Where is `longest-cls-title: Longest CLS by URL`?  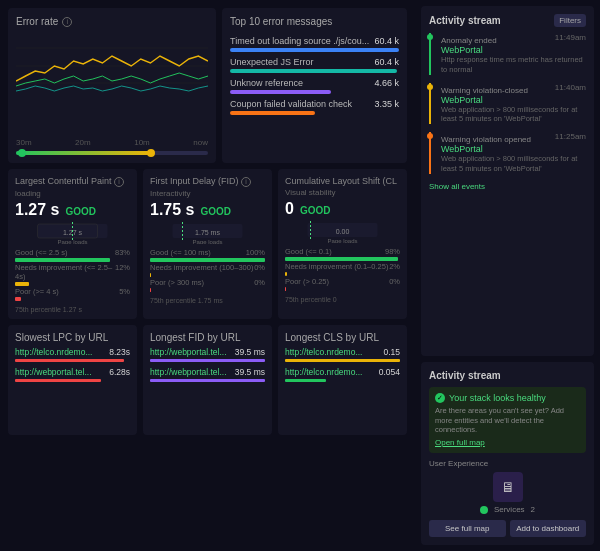 longest-cls-title: Longest CLS by URL is located at coordinates (342, 338).